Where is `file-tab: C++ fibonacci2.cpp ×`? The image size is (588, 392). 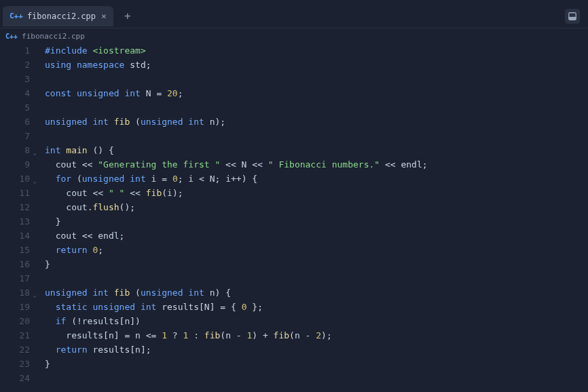
file-tab: C++ fibonacci2.cpp × is located at coordinates (58, 16).